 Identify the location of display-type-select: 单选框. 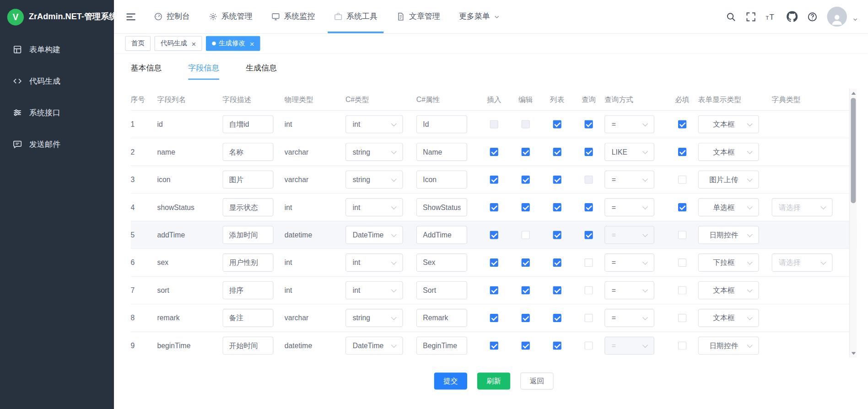
(728, 207).